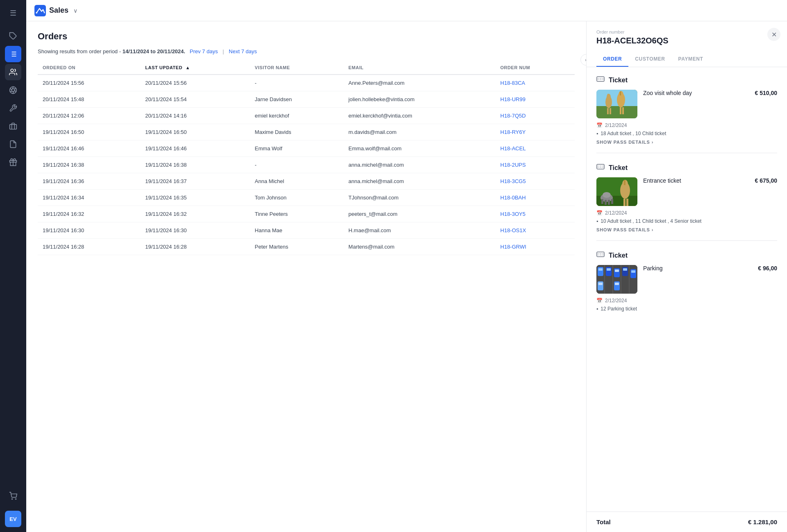  What do you see at coordinates (297, 198) in the screenshot?
I see `cell-visitor-name-7: Tom Johnson` at bounding box center [297, 198].